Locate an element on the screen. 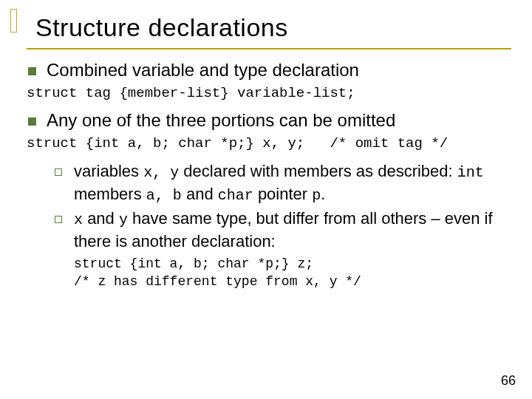  code-inline: y is located at coordinates (123, 220).